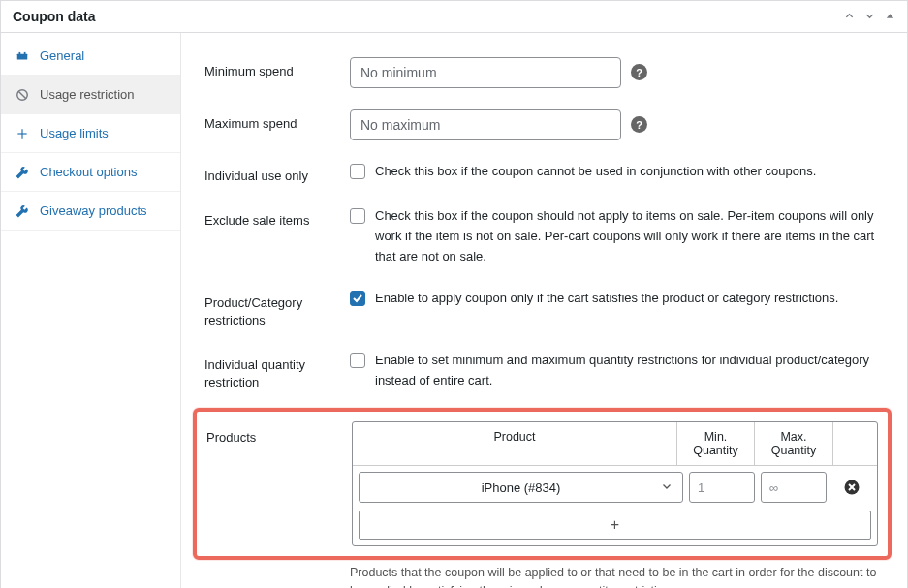 The width and height of the screenshot is (908, 588). Describe the element at coordinates (22, 134) in the screenshot. I see `sliders-icon` at that location.